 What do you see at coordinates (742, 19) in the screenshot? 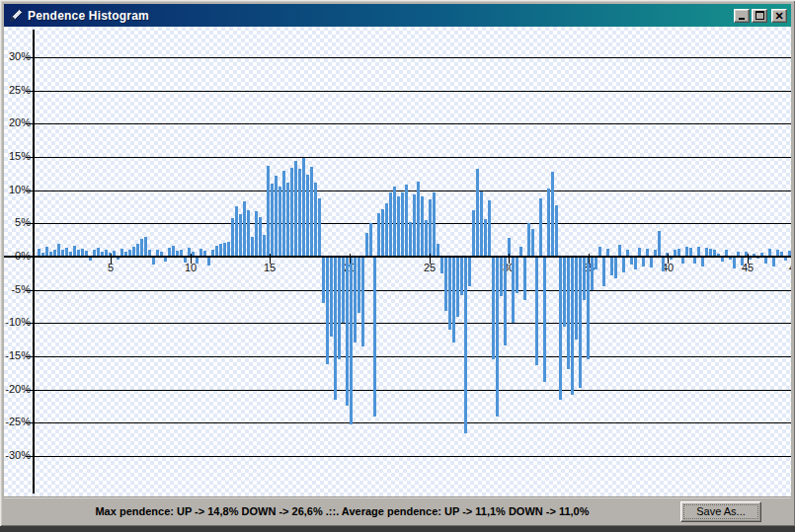
I see `minimize-icon` at bounding box center [742, 19].